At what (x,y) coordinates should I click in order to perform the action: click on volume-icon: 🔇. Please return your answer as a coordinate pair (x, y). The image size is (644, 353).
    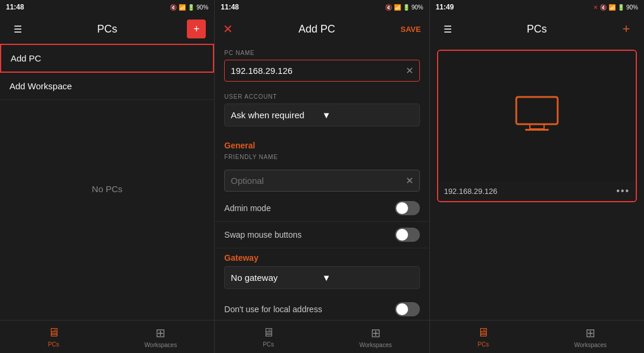
    Looking at the image, I should click on (173, 7).